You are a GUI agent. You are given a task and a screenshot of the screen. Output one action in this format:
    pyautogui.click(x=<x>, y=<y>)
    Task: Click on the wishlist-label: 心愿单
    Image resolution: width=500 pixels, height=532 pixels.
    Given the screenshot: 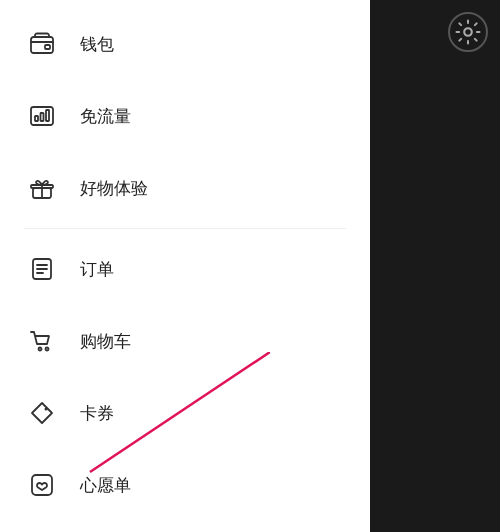 What is the action you would take?
    pyautogui.click(x=106, y=486)
    